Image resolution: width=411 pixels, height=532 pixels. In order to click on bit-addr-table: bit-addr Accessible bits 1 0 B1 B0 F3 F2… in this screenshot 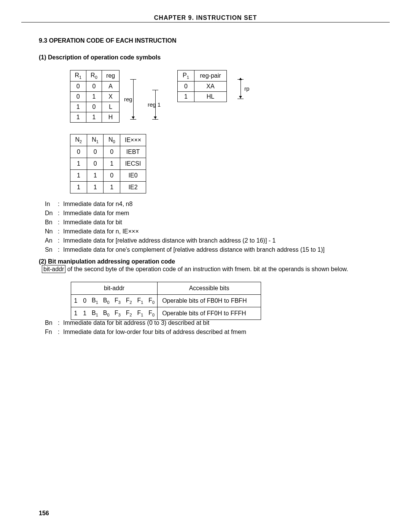, I will do `click(166, 301)`.